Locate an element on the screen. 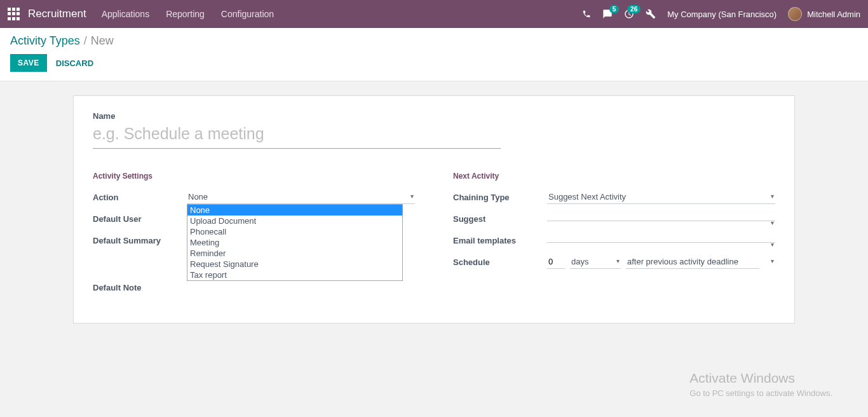 Image resolution: width=868 pixels, height=417 pixels. company-selector: My Company (San Francisco) is located at coordinates (722, 14).